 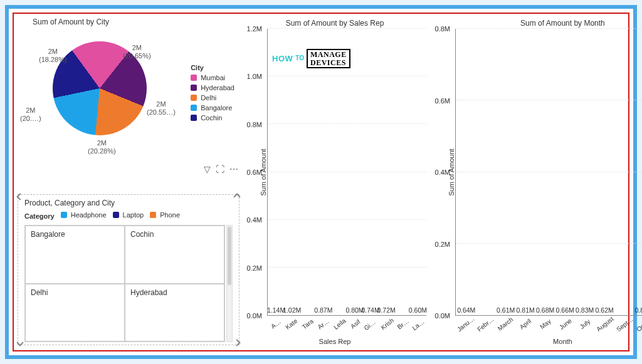 I want to click on pie-legend-item: Mumbai, so click(x=213, y=78).